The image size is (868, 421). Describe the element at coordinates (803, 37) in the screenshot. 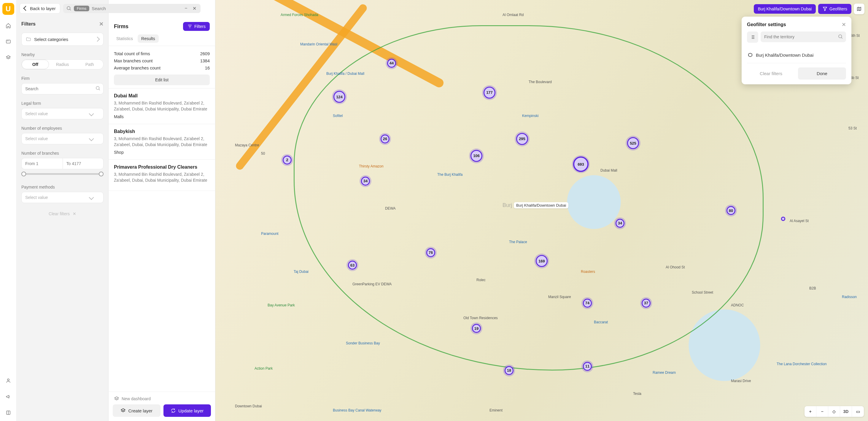

I see `geofilter-search-input` at that location.